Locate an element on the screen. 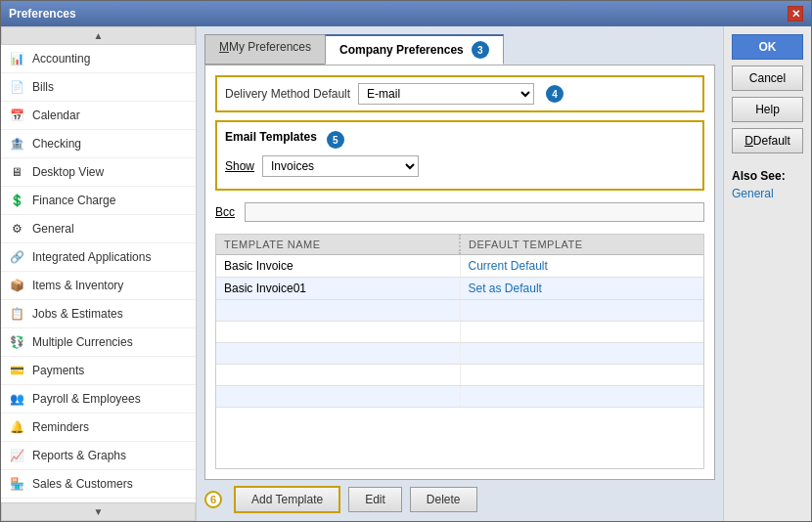 Image resolution: width=812 pixels, height=522 pixels. sidebar-item-finance-charge: 💲Finance Charge is located at coordinates (98, 201).